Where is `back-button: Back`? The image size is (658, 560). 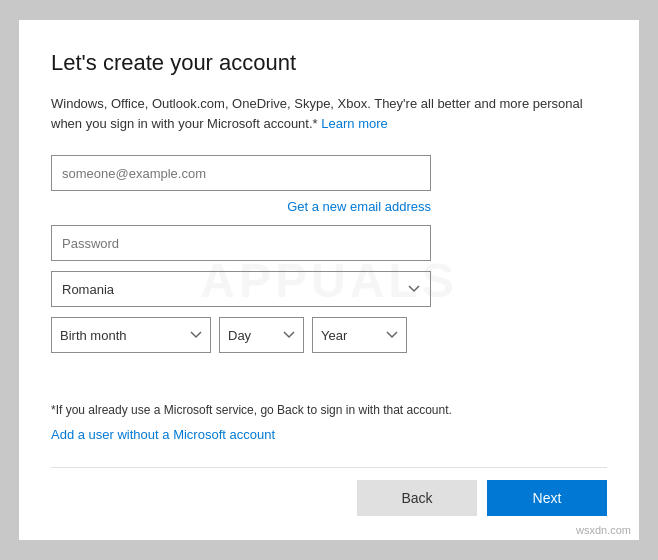 back-button: Back is located at coordinates (417, 498).